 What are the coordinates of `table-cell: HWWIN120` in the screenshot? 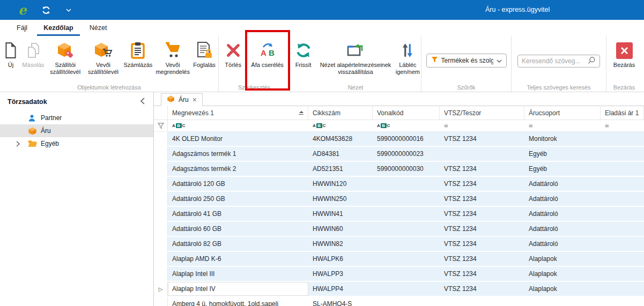 It's located at (340, 184).